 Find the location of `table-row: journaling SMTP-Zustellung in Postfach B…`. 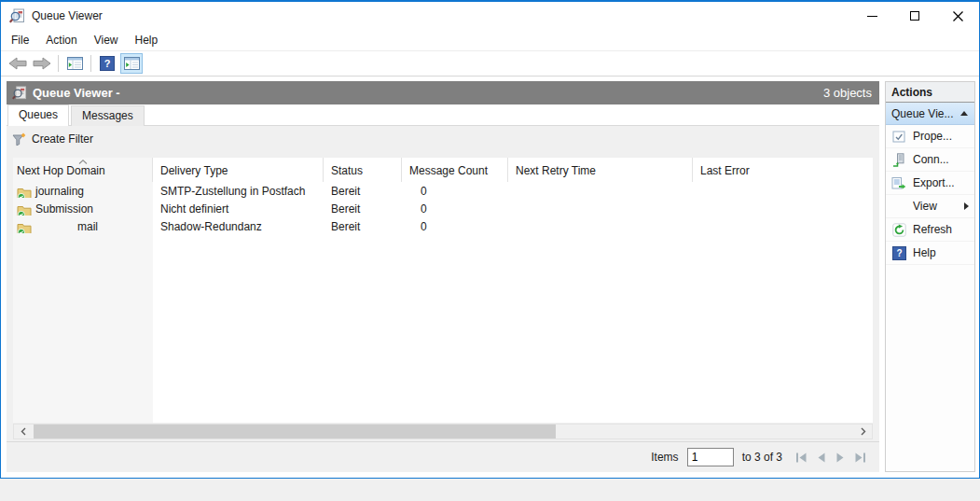

table-row: journaling SMTP-Zustellung in Postfach B… is located at coordinates (443, 190).